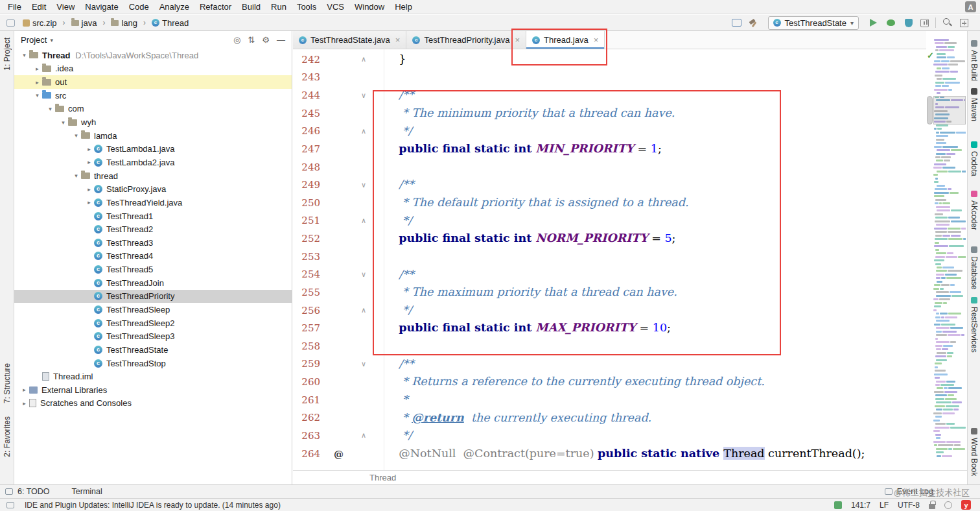  Describe the element at coordinates (974, 268) in the screenshot. I see `tool-button-database: Database` at that location.